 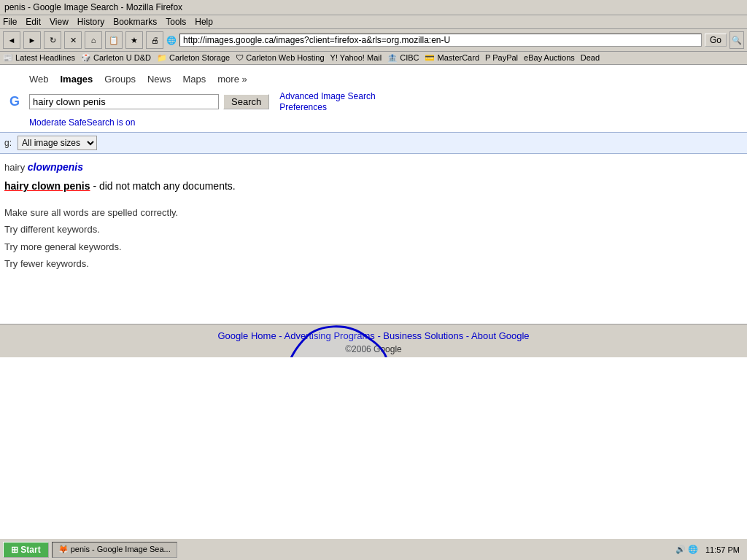 I want to click on bookmark-paypal: P PayPal, so click(x=502, y=58).